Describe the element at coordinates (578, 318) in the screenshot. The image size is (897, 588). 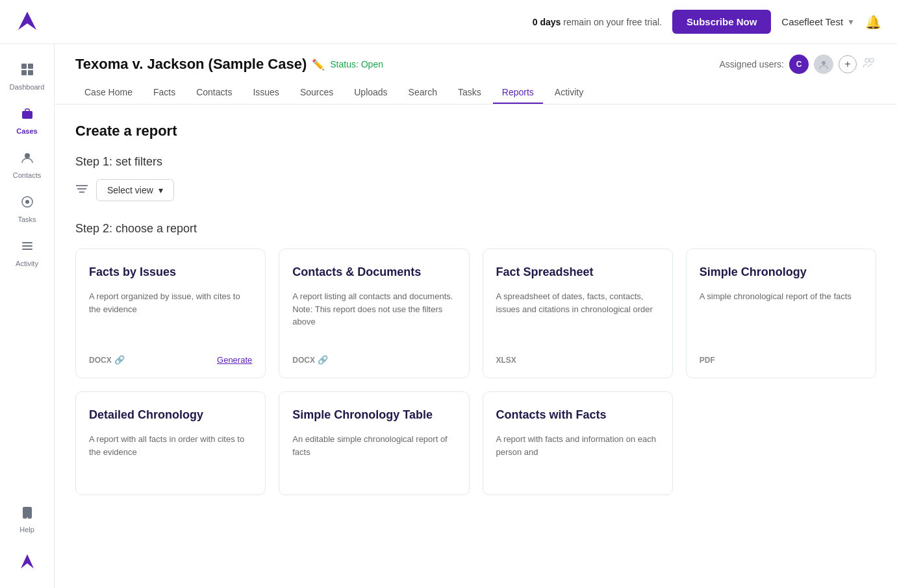
I see `card-desc-fact-spreadsheet: A spreadsheet of dates, facts, contacts,…` at that location.